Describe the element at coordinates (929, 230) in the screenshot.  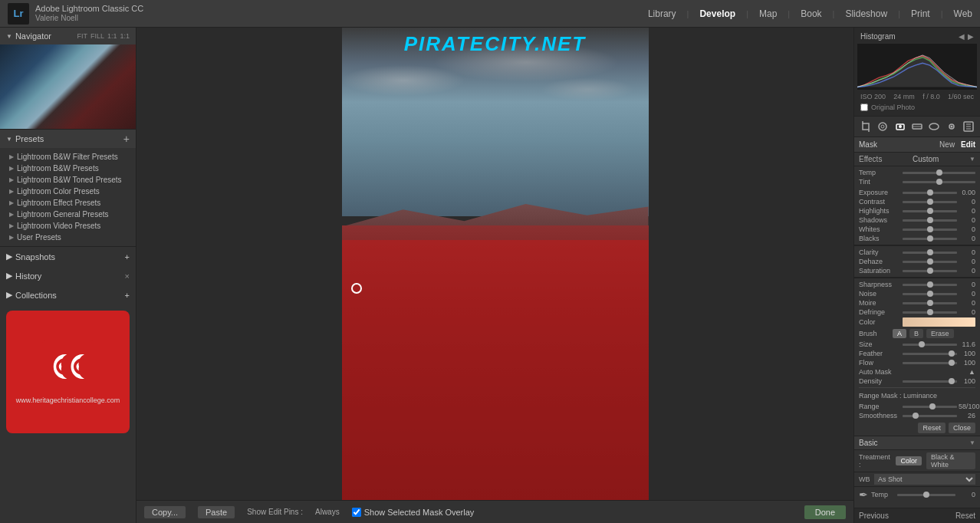
I see `whites-slider` at that location.